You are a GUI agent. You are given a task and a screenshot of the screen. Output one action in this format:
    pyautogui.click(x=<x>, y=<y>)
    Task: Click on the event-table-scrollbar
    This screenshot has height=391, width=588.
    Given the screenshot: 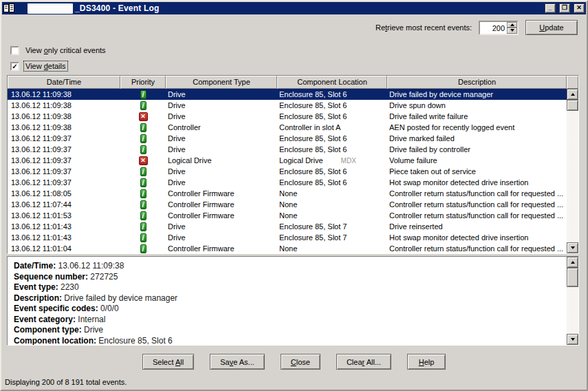 What is the action you would take?
    pyautogui.click(x=572, y=171)
    